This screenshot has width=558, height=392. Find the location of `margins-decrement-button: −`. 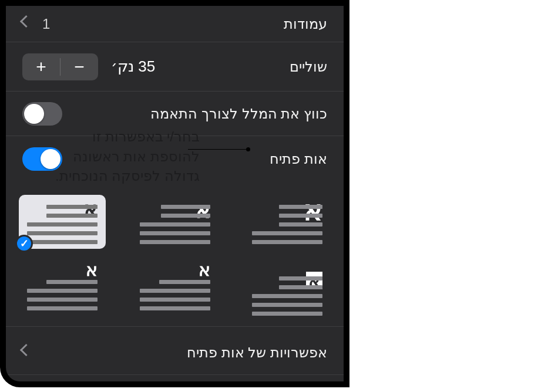

margins-decrement-button: − is located at coordinates (79, 67).